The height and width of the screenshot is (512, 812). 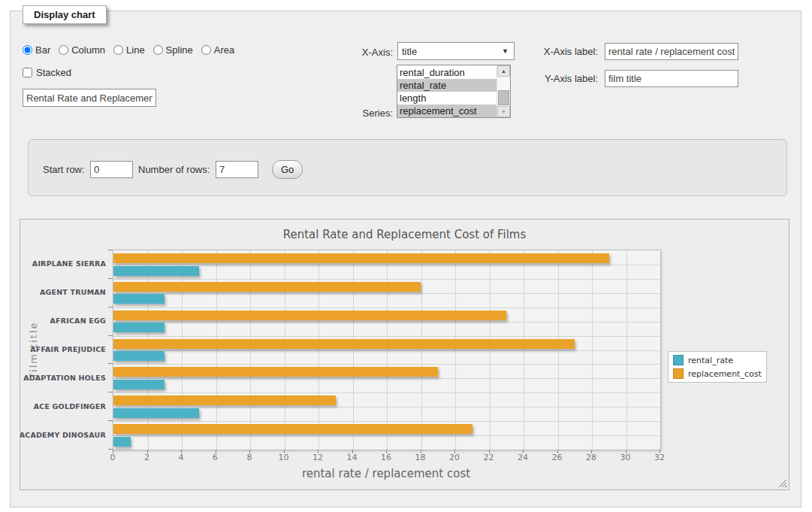 What do you see at coordinates (111, 170) in the screenshot?
I see `start-row-input` at bounding box center [111, 170].